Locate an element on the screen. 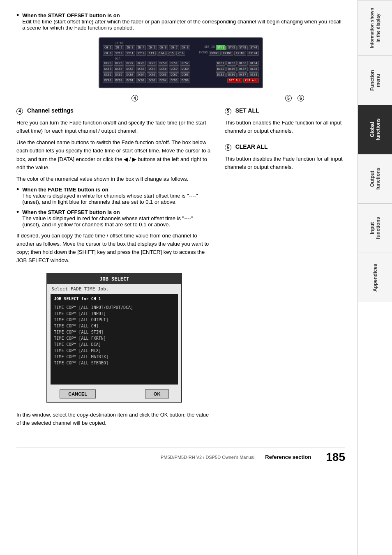 This screenshot has width=392, height=555. dc62: DC62 is located at coordinates (119, 75).